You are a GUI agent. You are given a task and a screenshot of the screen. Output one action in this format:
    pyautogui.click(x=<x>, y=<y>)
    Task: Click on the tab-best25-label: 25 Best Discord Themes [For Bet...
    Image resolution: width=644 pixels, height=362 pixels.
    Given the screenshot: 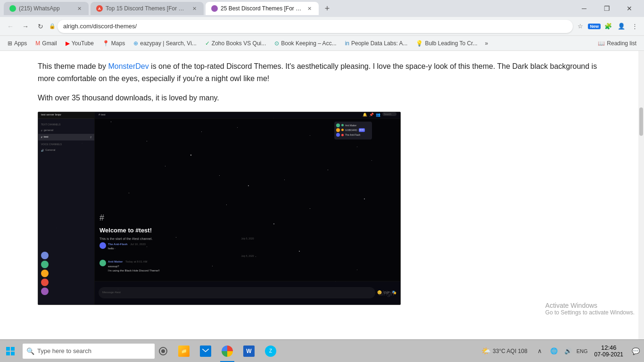 What is the action you would take?
    pyautogui.click(x=262, y=8)
    